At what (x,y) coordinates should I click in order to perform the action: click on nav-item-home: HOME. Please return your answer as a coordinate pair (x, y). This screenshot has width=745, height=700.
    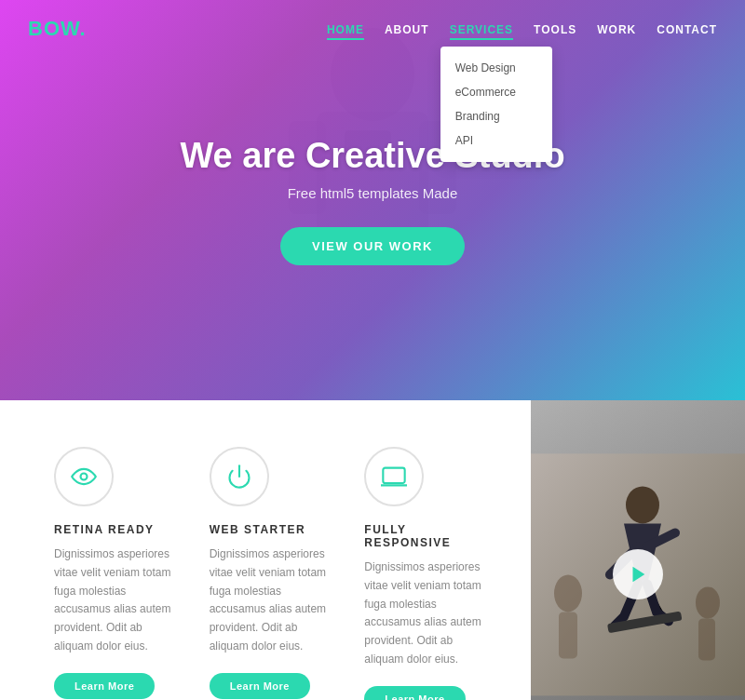
    Looking at the image, I should click on (345, 29).